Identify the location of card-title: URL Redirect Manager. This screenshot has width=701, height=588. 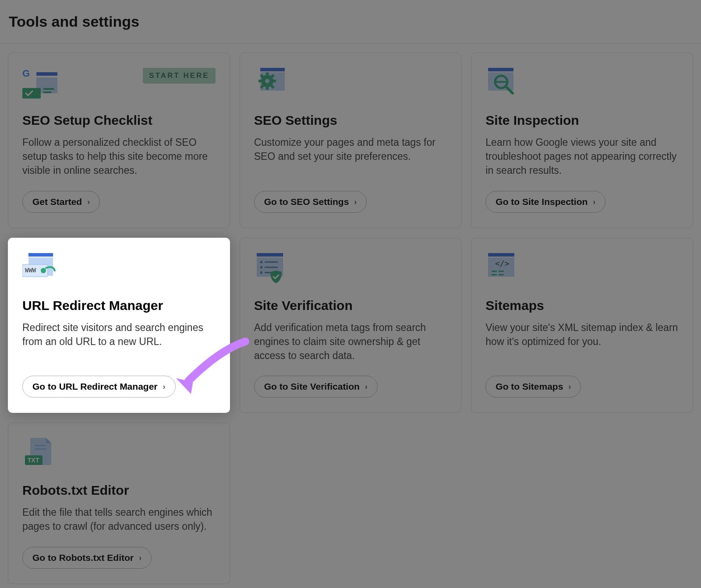
(119, 306).